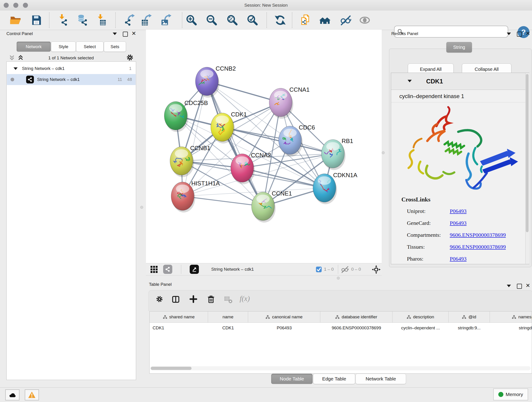 The width and height of the screenshot is (532, 402). I want to click on node-label-CCNE1: CCNE1, so click(282, 193).